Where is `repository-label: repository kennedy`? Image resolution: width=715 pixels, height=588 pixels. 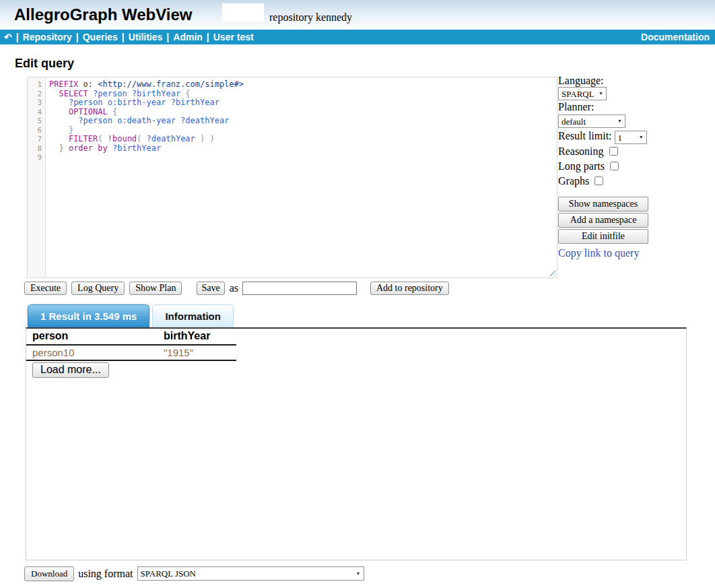
repository-label: repository kennedy is located at coordinates (311, 18).